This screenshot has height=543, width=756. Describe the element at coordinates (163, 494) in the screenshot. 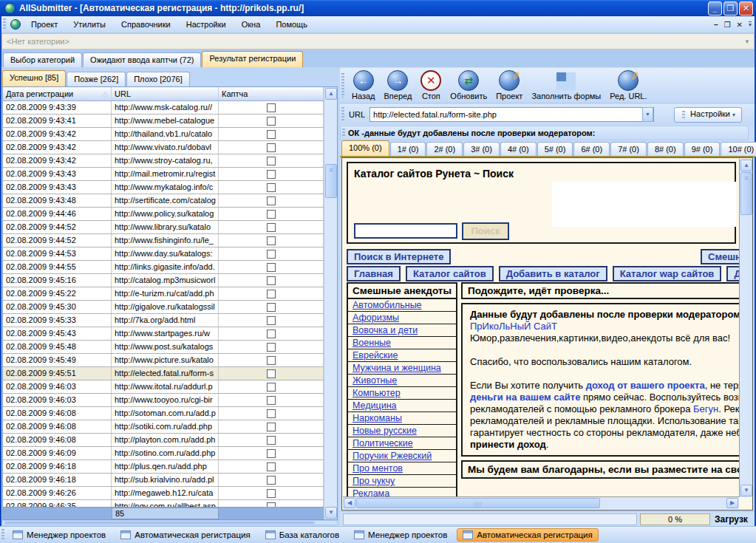

I see `table-row: 02.08.2009 9:46:26 http://megaweb.h12.ru…` at that location.